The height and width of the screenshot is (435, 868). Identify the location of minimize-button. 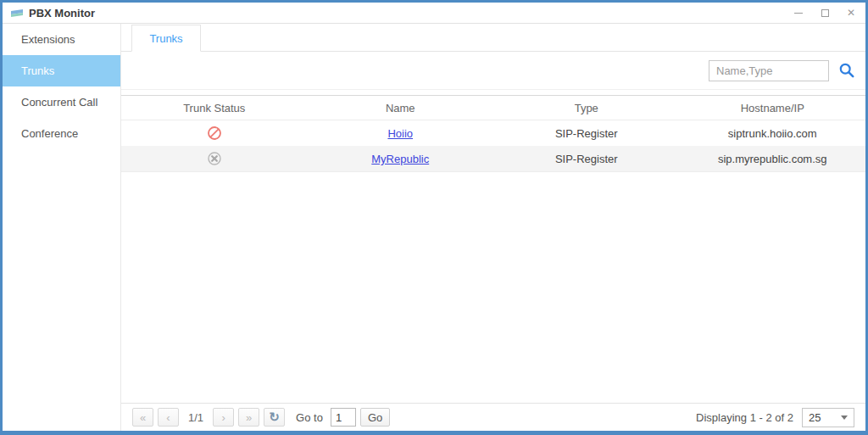
(798, 13).